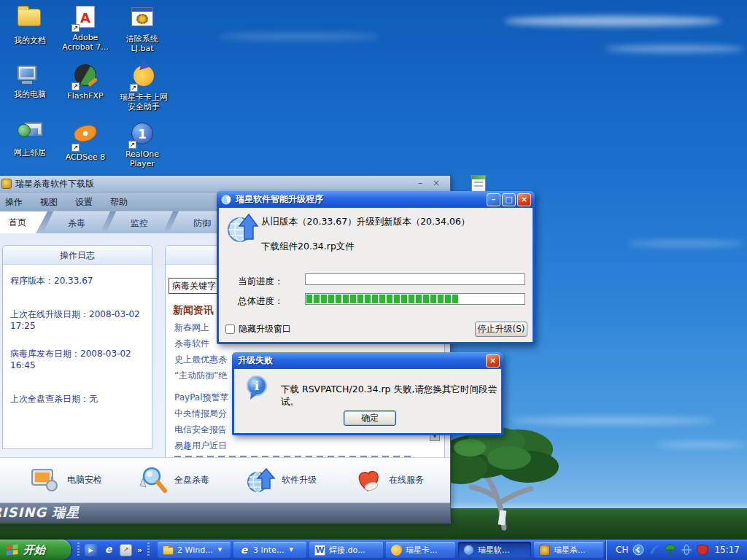  Describe the element at coordinates (376, 268) in the screenshot. I see `update-dialog: 瑞星软件智能升级程序 – □ × 从旧版本（20.33.67）升级到新版本（20…` at that location.